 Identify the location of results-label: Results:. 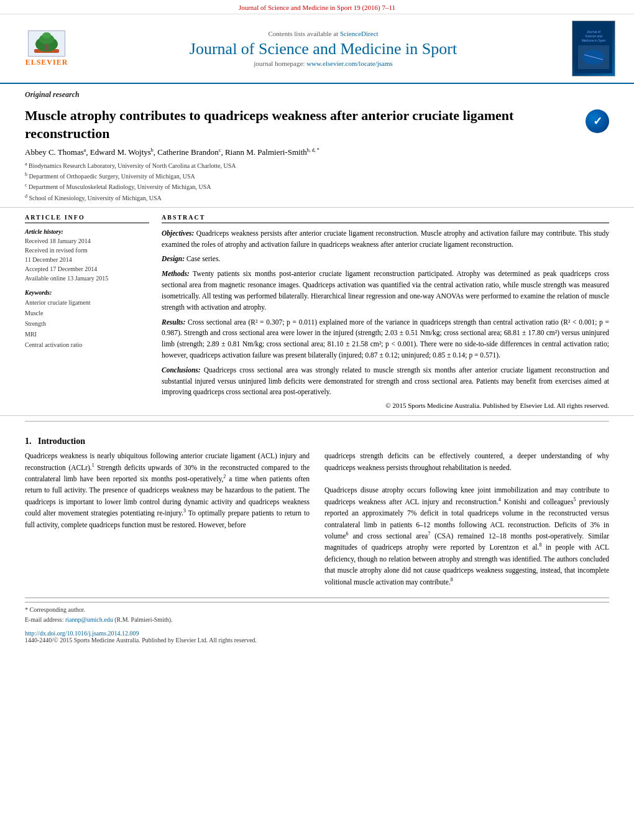
(173, 322).